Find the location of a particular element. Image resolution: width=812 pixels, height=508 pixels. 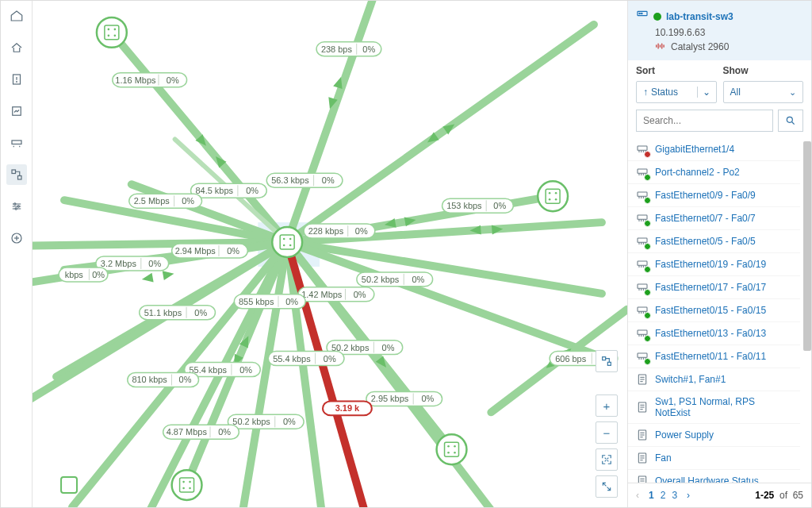

nav-device-icon is located at coordinates (17, 143).